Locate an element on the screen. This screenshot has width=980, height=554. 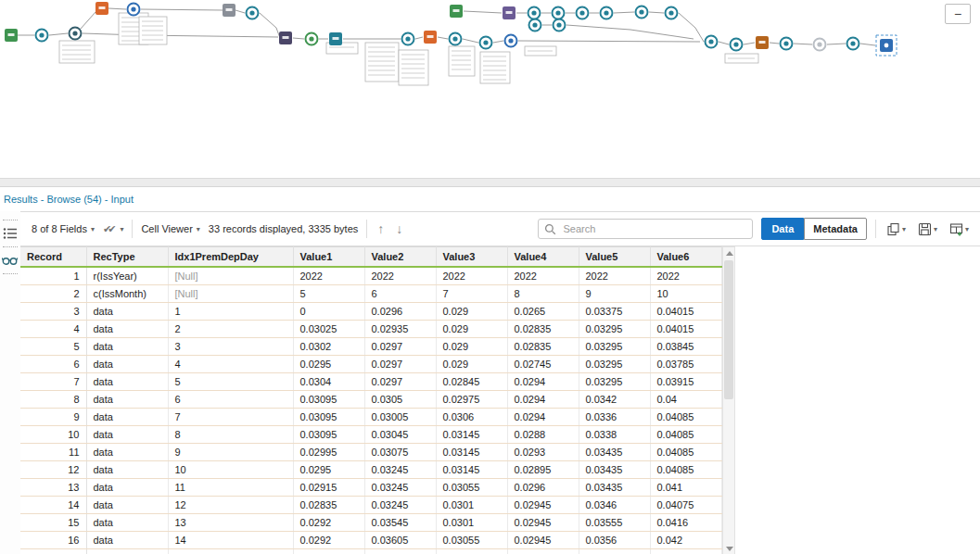
data-cell: 5 is located at coordinates (230, 382).